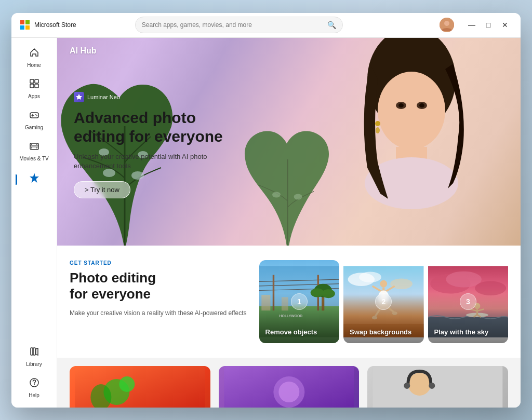 This screenshot has height=420, width=532. Describe the element at coordinates (34, 180) in the screenshot. I see `sidebar-item-ai` at that location.